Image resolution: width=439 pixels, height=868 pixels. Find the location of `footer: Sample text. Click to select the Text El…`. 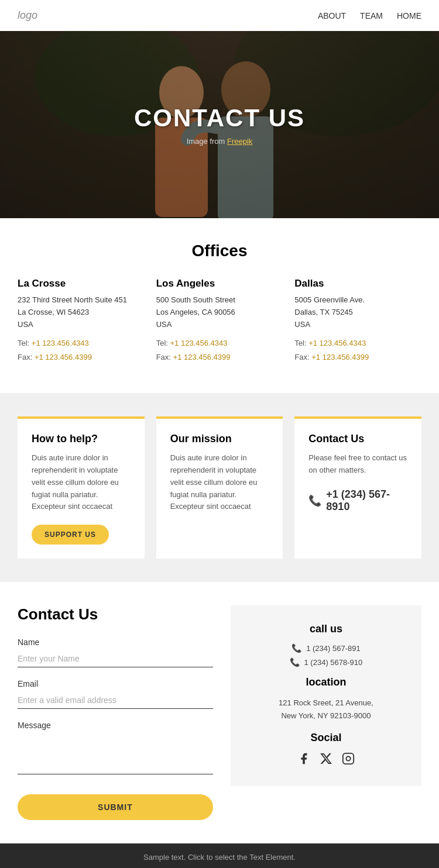

footer: Sample text. Click to select the Text El… is located at coordinates (220, 856).